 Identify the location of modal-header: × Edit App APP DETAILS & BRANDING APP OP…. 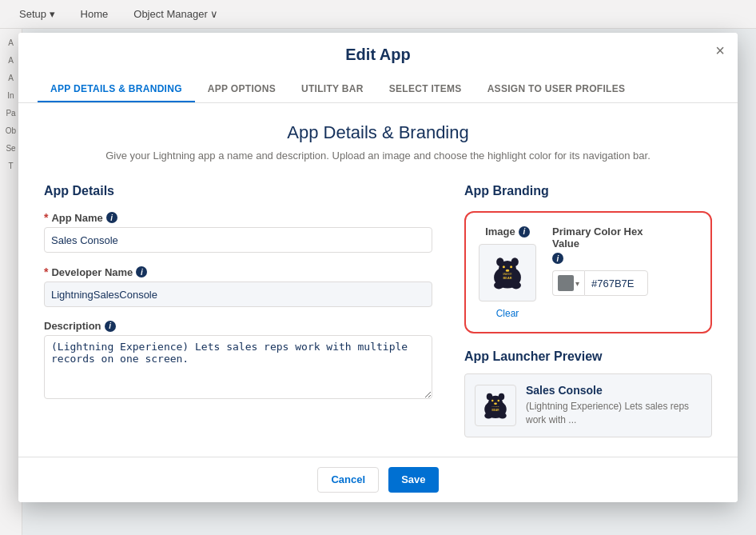
(378, 68).